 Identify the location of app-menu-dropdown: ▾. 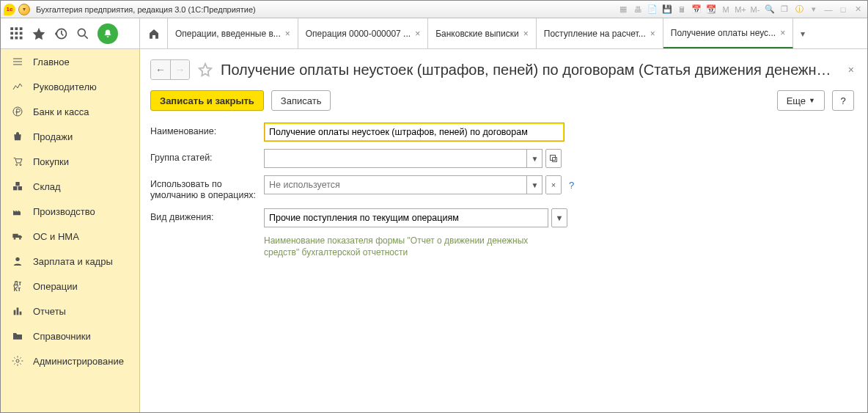
(24, 10).